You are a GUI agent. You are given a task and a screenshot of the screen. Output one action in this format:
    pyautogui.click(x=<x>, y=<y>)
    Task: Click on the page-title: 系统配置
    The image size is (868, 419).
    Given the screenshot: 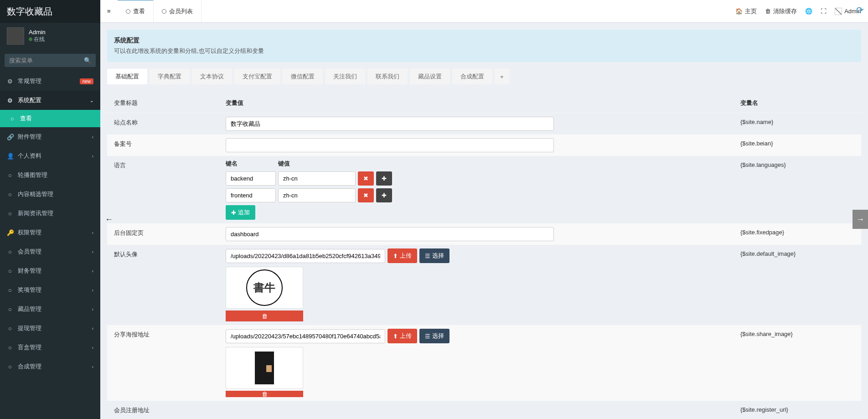 What is the action you would take?
    pyautogui.click(x=484, y=41)
    